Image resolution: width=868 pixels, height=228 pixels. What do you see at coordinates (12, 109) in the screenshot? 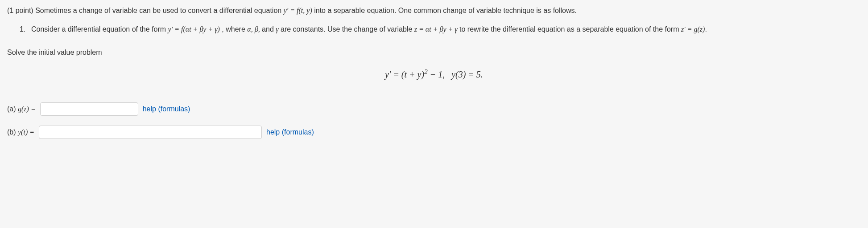
I see `part-a-prefix: (a)` at bounding box center [12, 109].